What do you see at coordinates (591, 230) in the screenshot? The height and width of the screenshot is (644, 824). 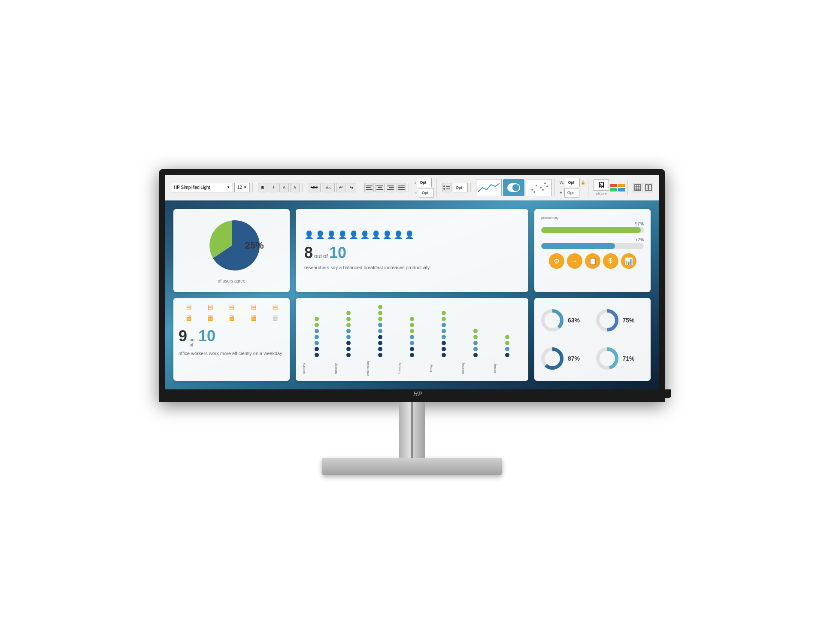 I see `progress-bar-1-fill` at bounding box center [591, 230].